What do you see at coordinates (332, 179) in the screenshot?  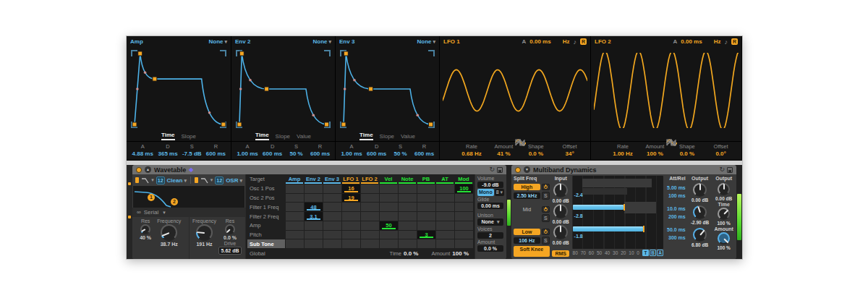 I see `matrix-column-header: Env 3` at bounding box center [332, 179].